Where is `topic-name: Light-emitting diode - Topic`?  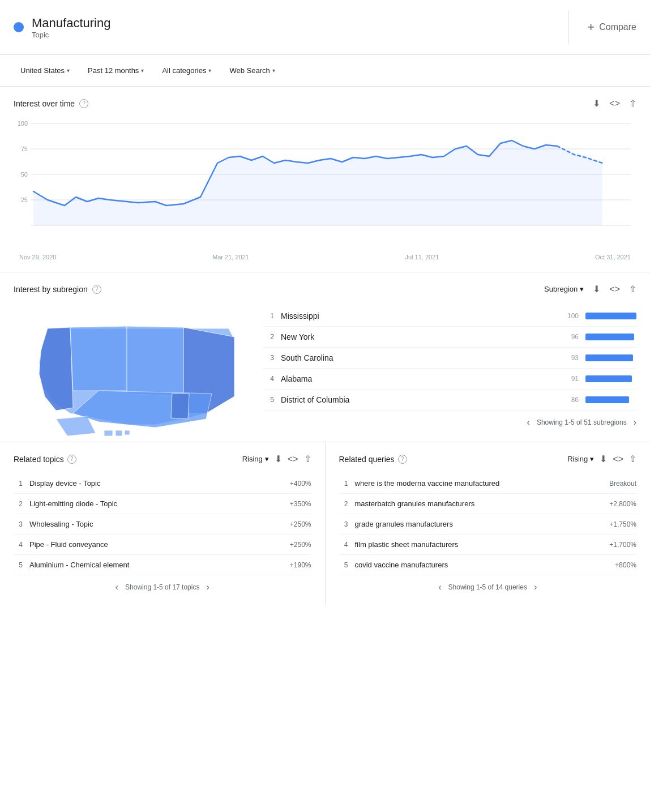
topic-name: Light-emitting diode - Topic is located at coordinates (156, 504).